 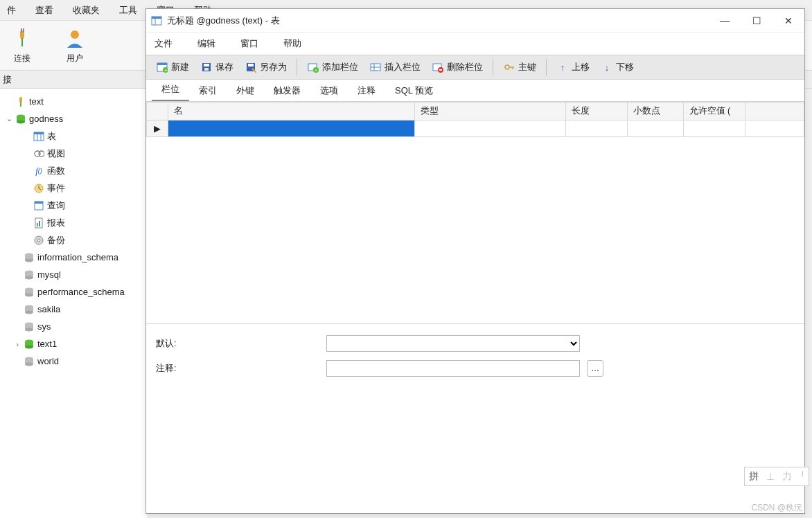 What do you see at coordinates (787, 476) in the screenshot?
I see `ime-glyph: 力` at bounding box center [787, 476].